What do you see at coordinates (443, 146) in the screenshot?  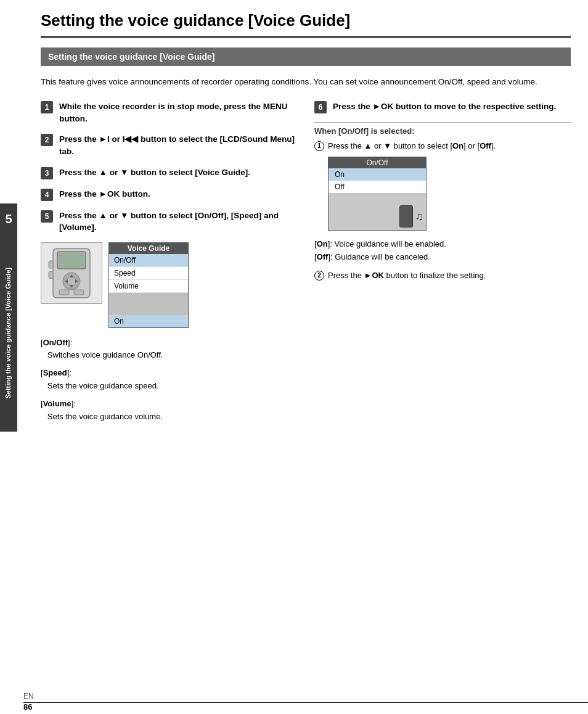 I see `sub-step-1: 1 Press the ▲ or ▼ button to select [On]…` at bounding box center [443, 146].